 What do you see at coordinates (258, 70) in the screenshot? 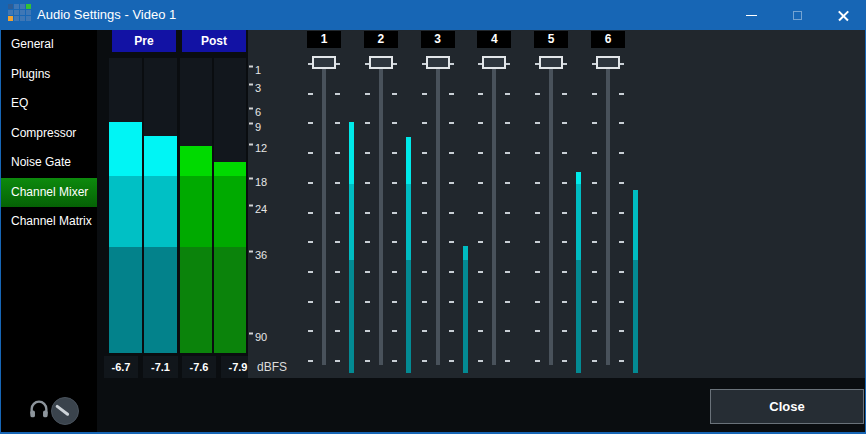
I see `tick-label: 1` at bounding box center [258, 70].